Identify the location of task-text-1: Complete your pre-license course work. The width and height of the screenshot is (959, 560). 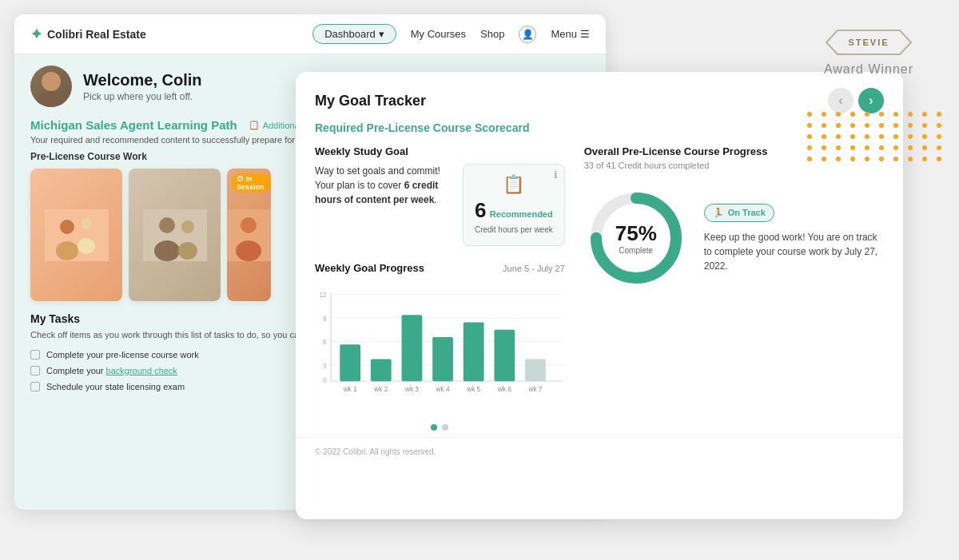
(123, 355).